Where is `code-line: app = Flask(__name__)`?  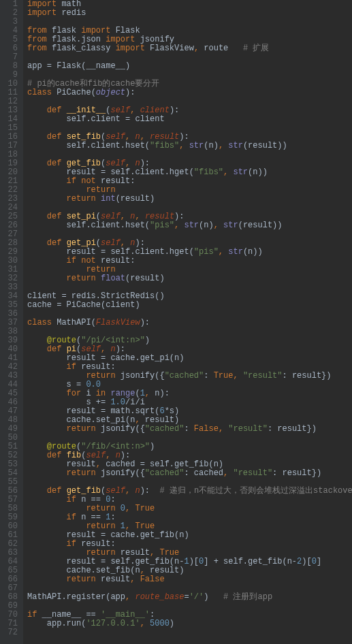
code-line: app = Flask(__name__) is located at coordinates (188, 67).